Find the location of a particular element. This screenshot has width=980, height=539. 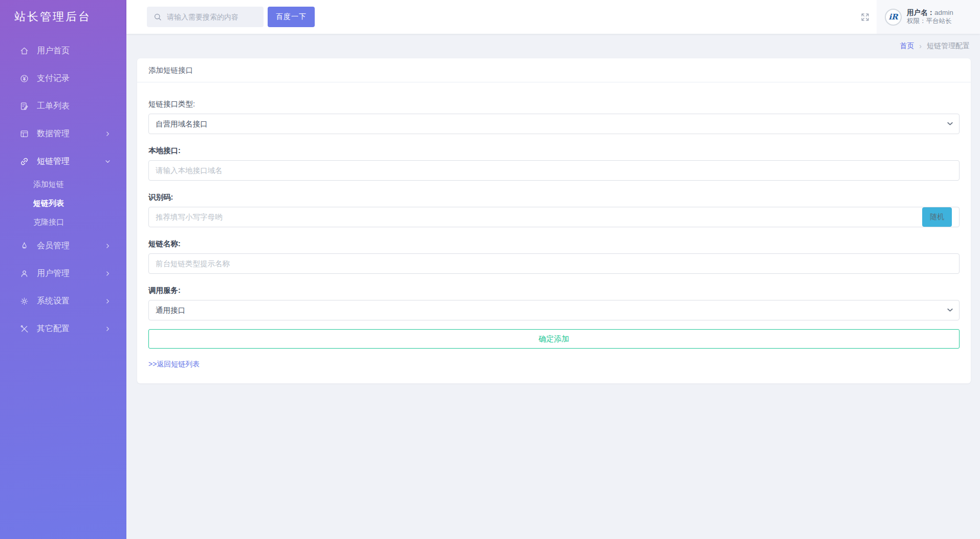

random-button: 随机 is located at coordinates (937, 217).